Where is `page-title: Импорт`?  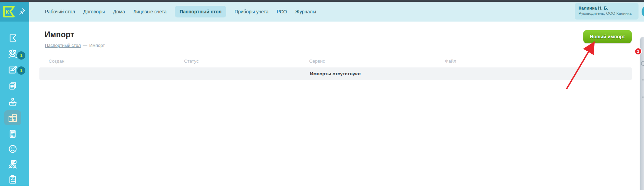 page-title: Импорт is located at coordinates (60, 35).